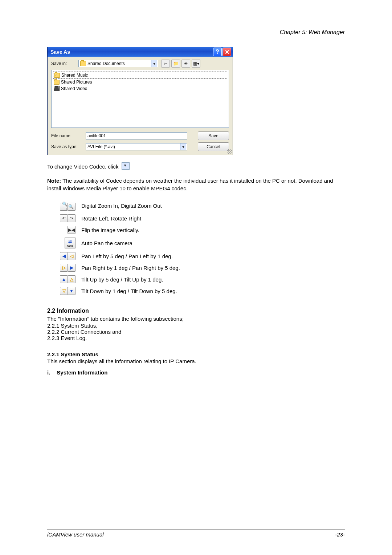  Describe the element at coordinates (115, 248) in the screenshot. I see `camera-controls-table: 🔍+ 🔍- Digital Zoom In, Digital Zoom Out …` at that location.